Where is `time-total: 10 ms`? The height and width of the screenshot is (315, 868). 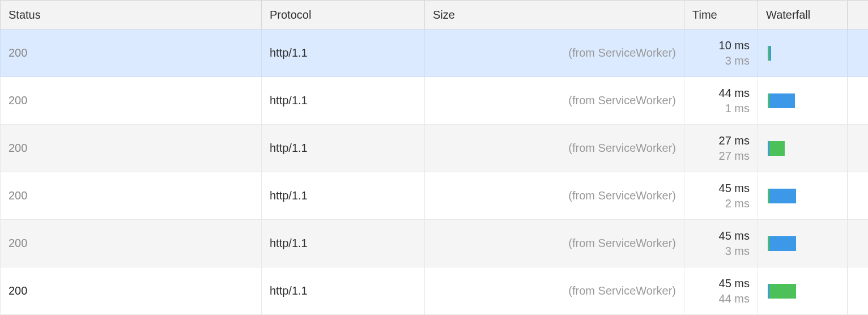 time-total: 10 ms is located at coordinates (734, 45).